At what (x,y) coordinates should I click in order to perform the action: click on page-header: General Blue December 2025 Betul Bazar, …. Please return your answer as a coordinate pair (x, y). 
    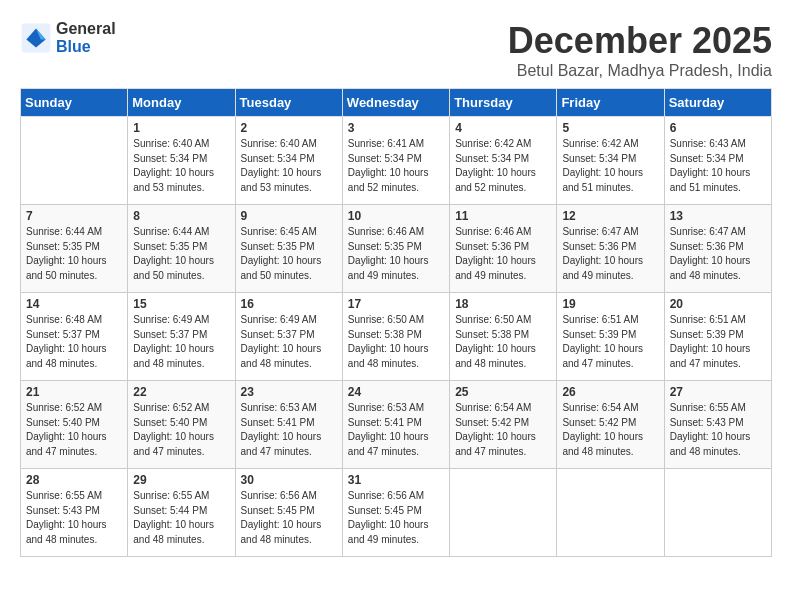
    Looking at the image, I should click on (396, 50).